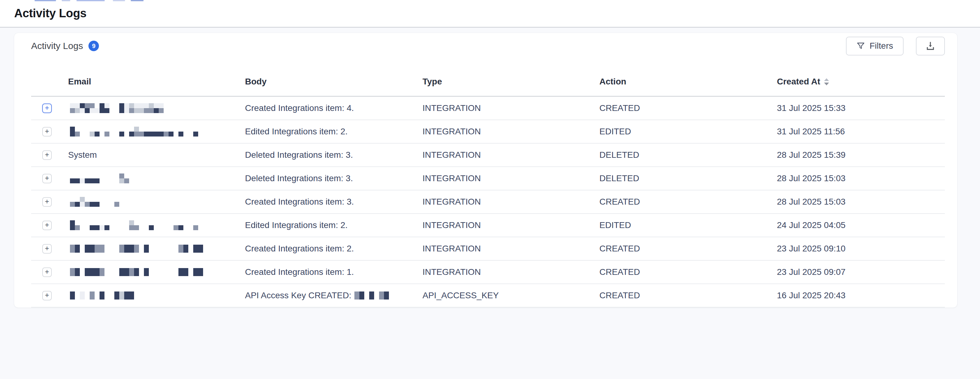 This screenshot has height=379, width=980. I want to click on body-cell: Created Integrations item: 2., so click(328, 249).